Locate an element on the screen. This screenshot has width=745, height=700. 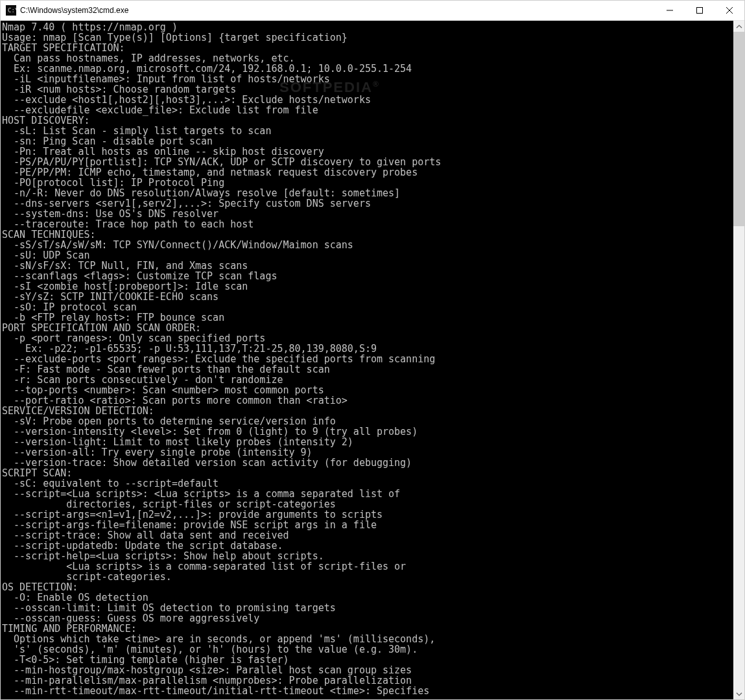
console-line: --min-rtt-timeout/max-rtt-timeout/initia… is located at coordinates (368, 691).